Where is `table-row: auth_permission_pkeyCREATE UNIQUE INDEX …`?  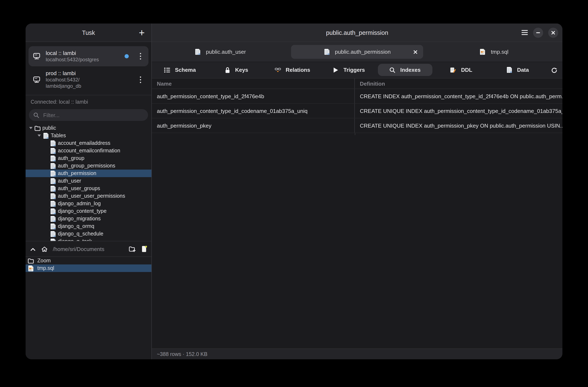 table-row: auth_permission_pkeyCREATE UNIQUE INDEX … is located at coordinates (357, 126).